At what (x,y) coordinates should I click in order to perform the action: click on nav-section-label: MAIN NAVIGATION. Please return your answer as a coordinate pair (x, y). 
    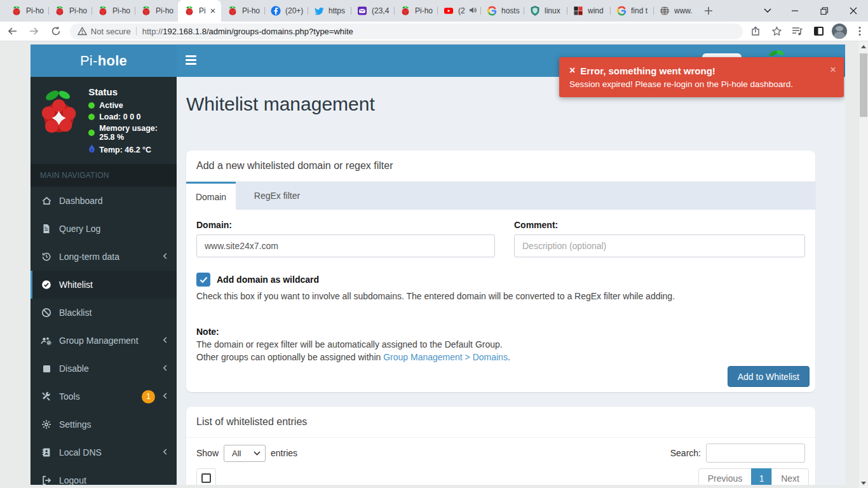
    Looking at the image, I should click on (104, 175).